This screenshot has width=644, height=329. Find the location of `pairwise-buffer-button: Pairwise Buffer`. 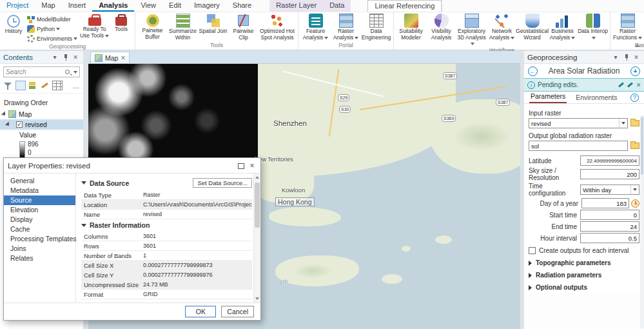

pairwise-buffer-button: Pairwise Buffer is located at coordinates (152, 26).